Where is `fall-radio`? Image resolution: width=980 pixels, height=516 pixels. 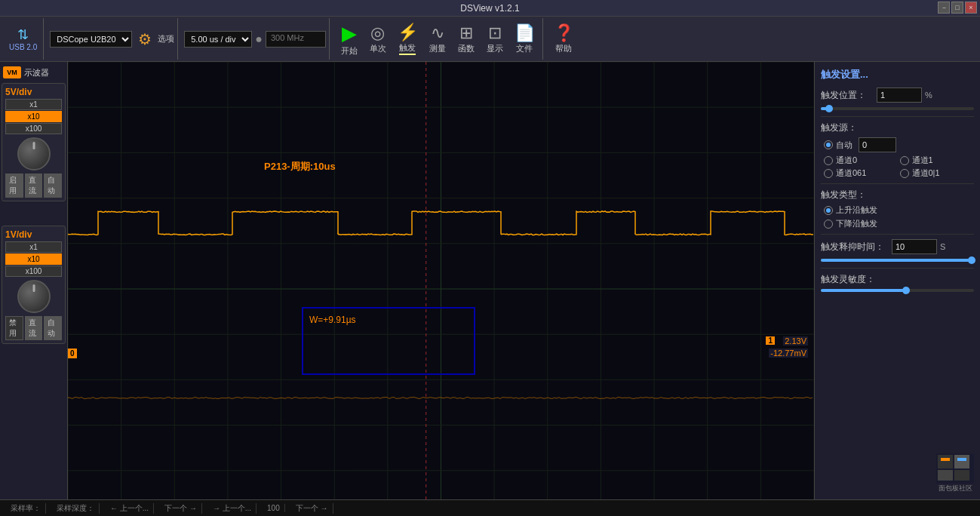 fall-radio is located at coordinates (828, 224).